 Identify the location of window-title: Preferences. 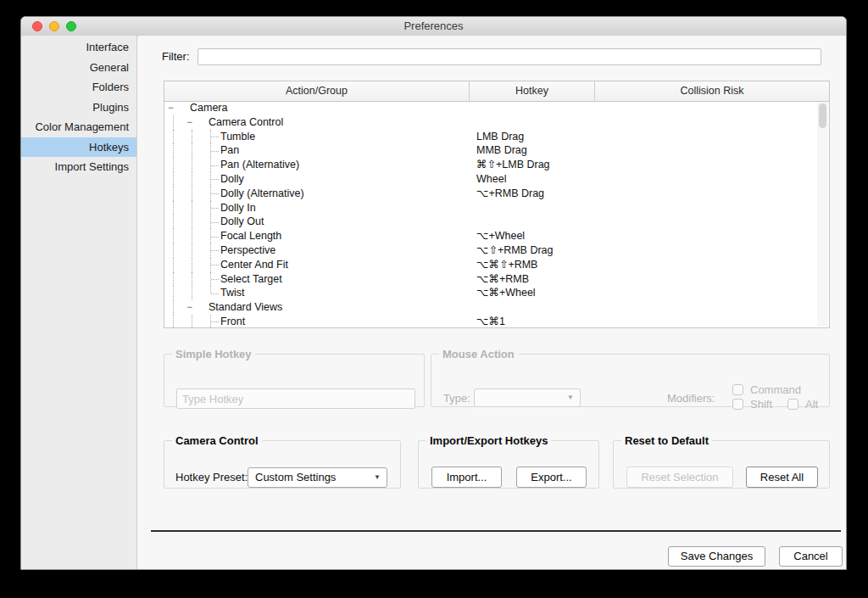
(434, 26).